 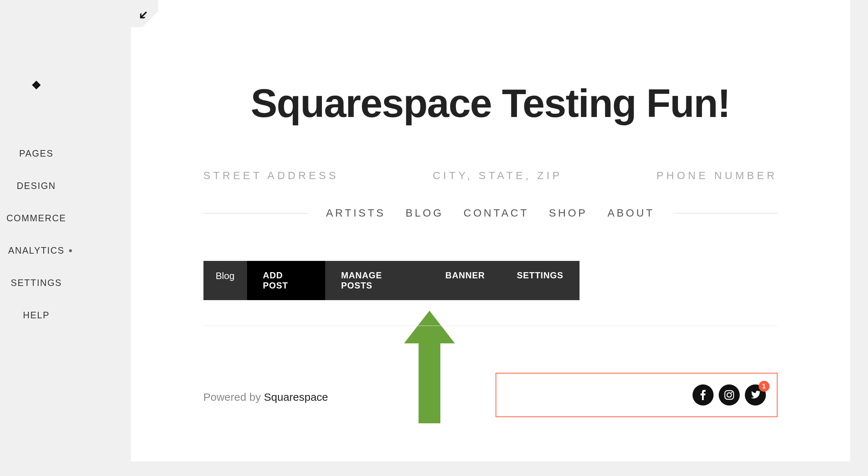 What do you see at coordinates (36, 153) in the screenshot?
I see `sidebar-item-pages: PAGES` at bounding box center [36, 153].